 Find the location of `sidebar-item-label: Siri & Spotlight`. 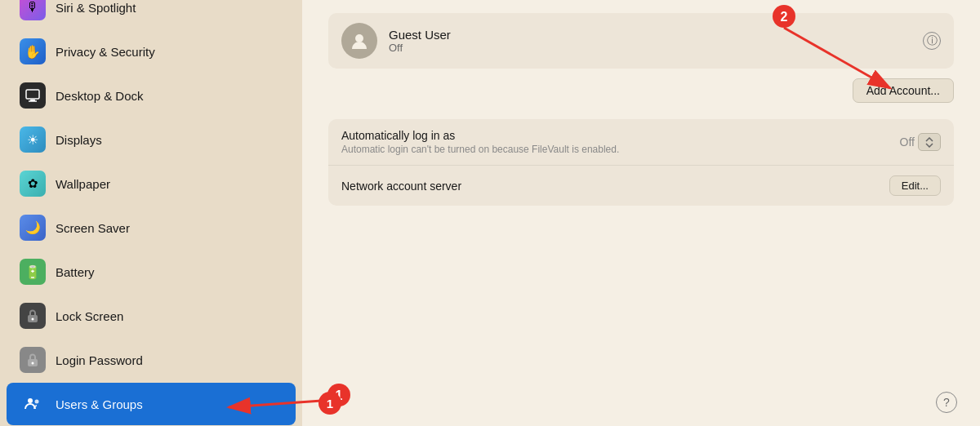

sidebar-item-label: Siri & Spotlight is located at coordinates (96, 8).